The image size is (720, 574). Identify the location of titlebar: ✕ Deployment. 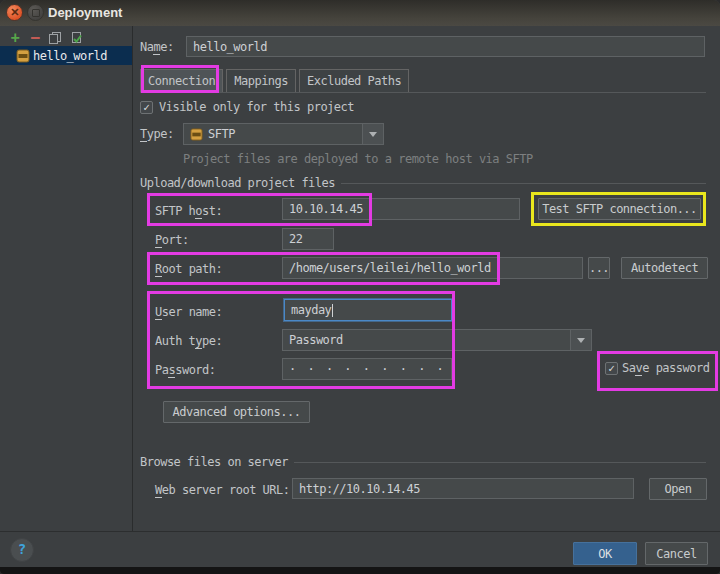
(360, 13).